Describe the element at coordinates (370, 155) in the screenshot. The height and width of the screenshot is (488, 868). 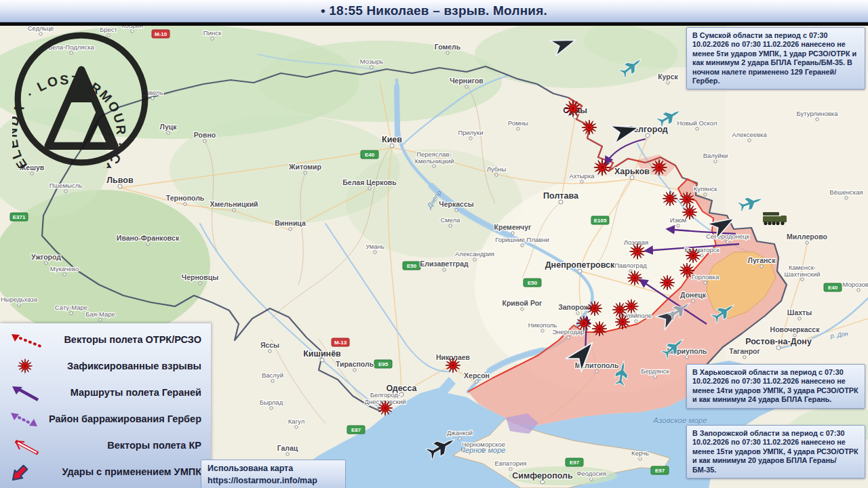
I see `svg-text: E40` at that location.